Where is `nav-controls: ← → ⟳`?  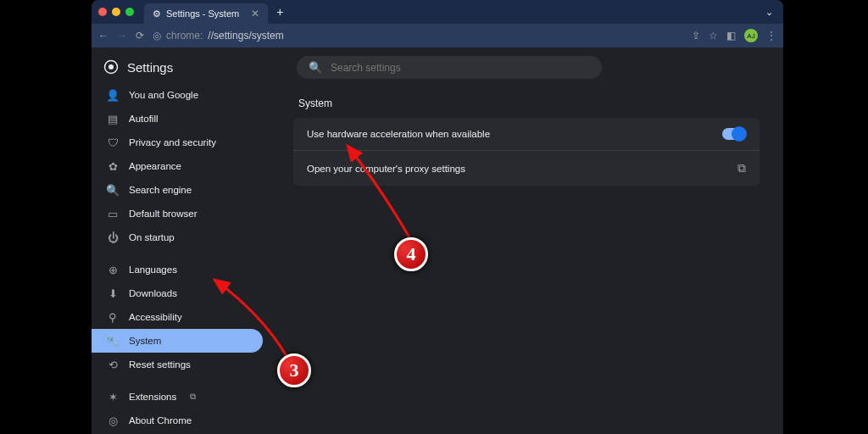 nav-controls: ← → ⟳ is located at coordinates (121, 36).